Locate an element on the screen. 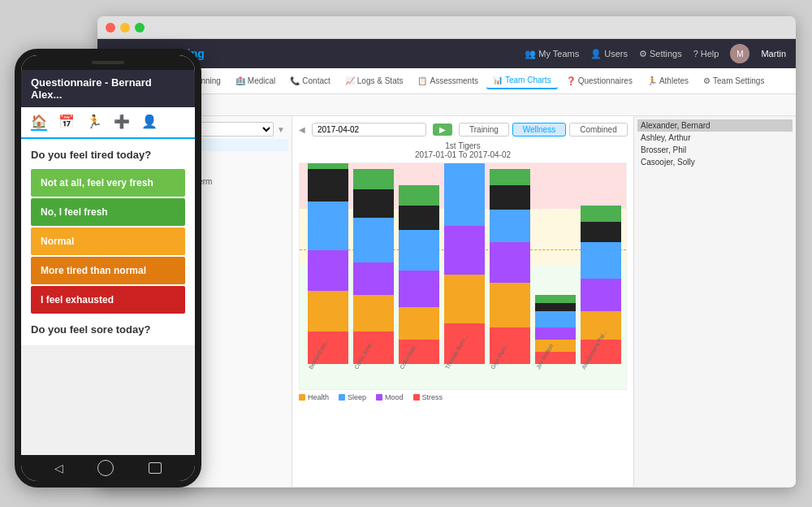 Image resolution: width=812 pixels, height=507 pixels. tab-contact: 📞 Contact is located at coordinates (310, 81).